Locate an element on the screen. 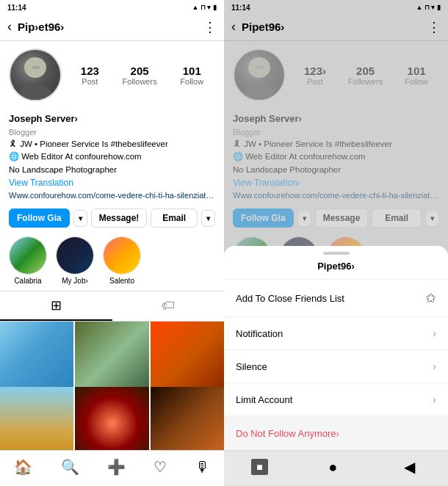 The width and height of the screenshot is (448, 486). profile-top-left: 👓 123 Post 205 Followers 101 Follow is located at coordinates (112, 75).